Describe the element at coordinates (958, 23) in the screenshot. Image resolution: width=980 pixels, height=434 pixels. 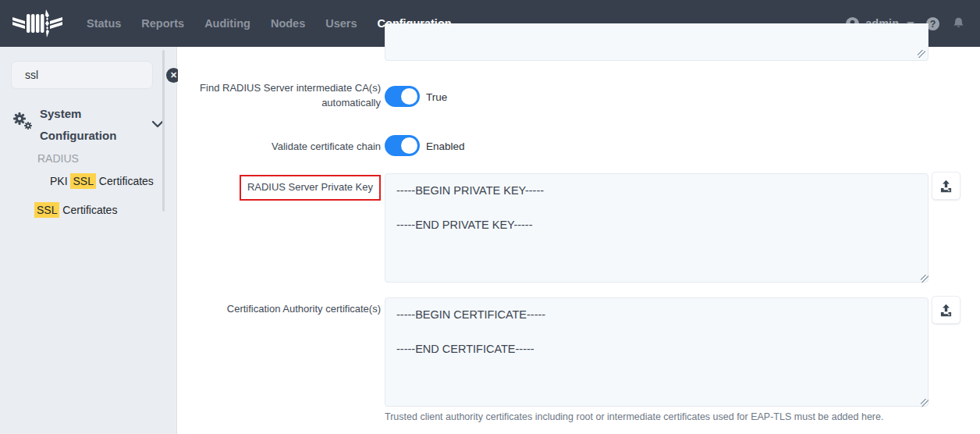
I see `bell-icon` at that location.